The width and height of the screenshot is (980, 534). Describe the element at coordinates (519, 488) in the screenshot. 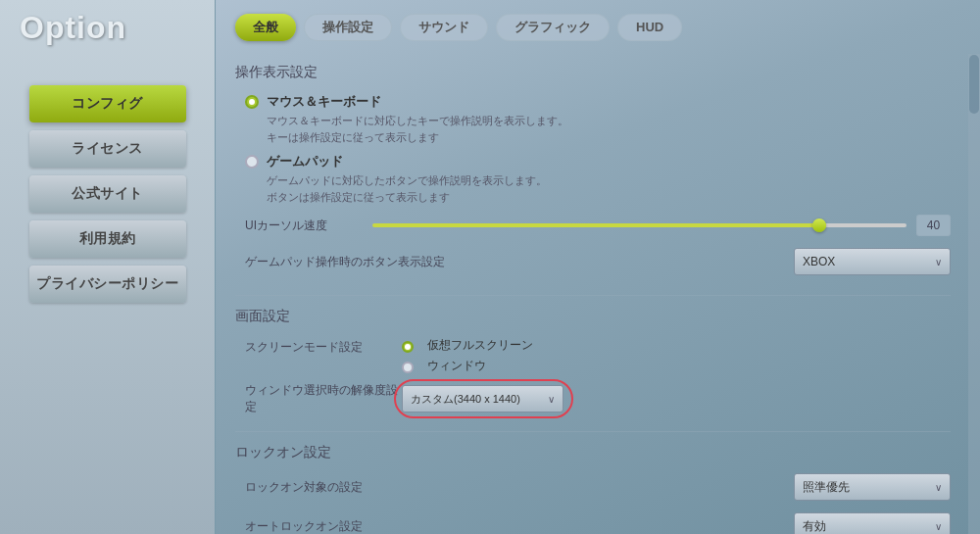

I see `lockon-target-label: ロックオン対象の設定` at that location.